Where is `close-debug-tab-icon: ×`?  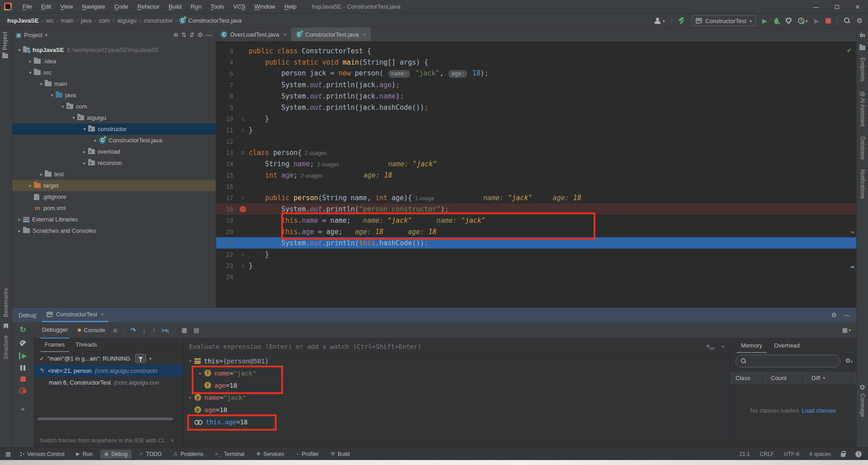 close-debug-tab-icon: × is located at coordinates (102, 315).